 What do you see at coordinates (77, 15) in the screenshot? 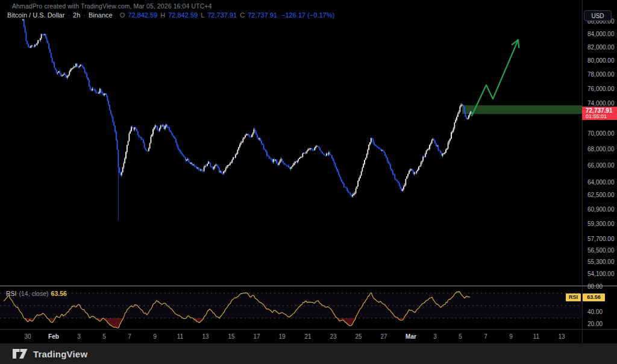
I see `interval-label: 2h` at bounding box center [77, 15].